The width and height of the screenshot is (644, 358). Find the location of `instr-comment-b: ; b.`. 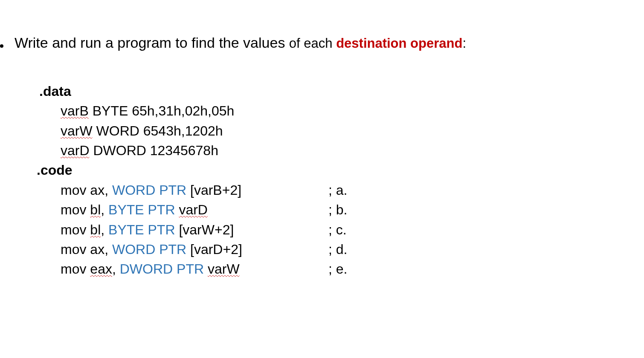

instr-comment-b: ; b. is located at coordinates (338, 210).